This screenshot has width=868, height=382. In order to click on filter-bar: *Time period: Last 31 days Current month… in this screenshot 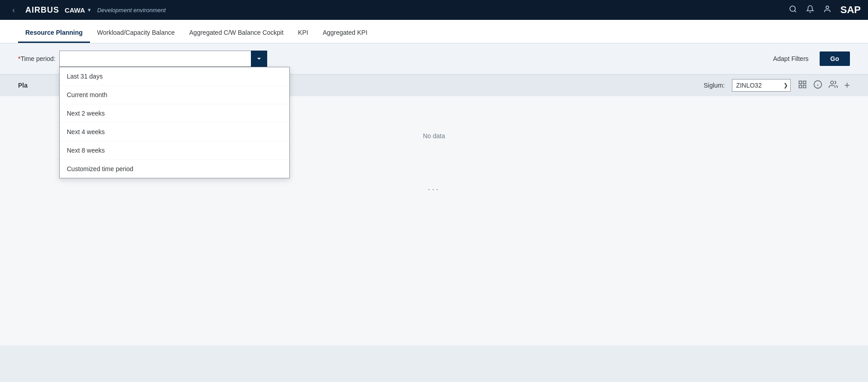, I will do `click(434, 59)`.